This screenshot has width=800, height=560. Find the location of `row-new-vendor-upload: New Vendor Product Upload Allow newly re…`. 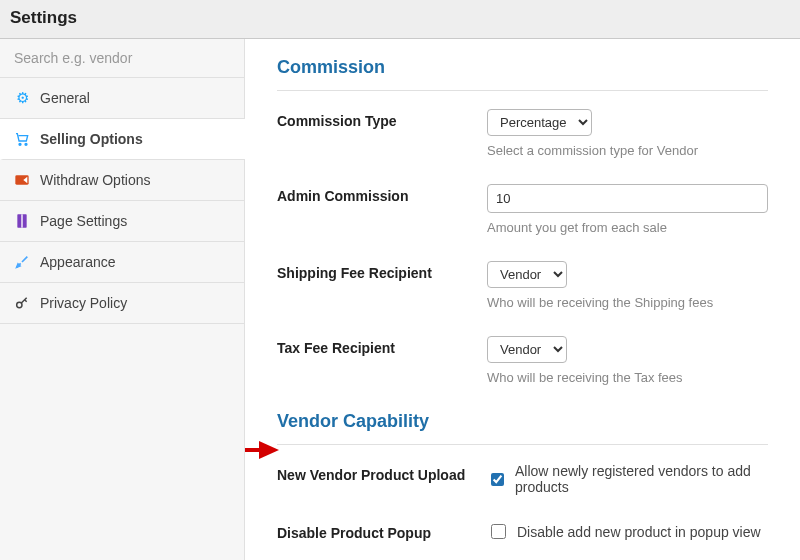

row-new-vendor-upload: New Vendor Product Upload Allow newly re… is located at coordinates (522, 479).